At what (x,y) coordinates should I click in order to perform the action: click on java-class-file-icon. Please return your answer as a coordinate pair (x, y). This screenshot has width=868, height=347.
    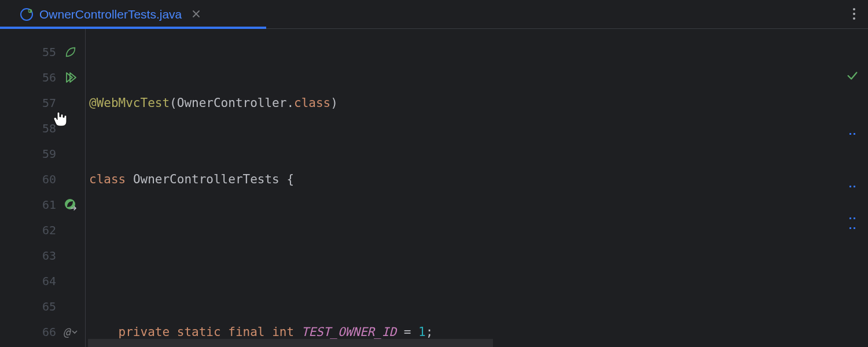
    Looking at the image, I should click on (27, 14).